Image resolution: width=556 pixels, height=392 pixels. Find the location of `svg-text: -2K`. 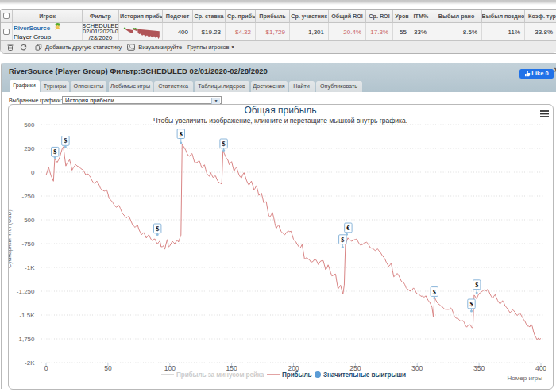

svg-text: -2K is located at coordinates (30, 363).